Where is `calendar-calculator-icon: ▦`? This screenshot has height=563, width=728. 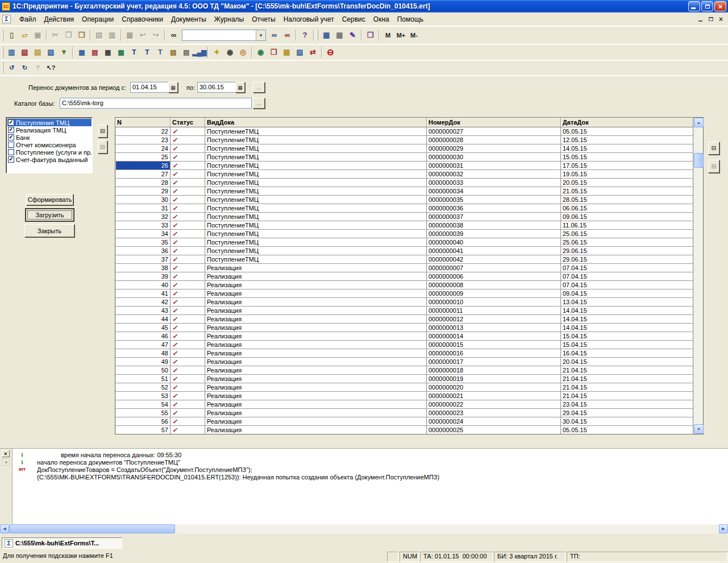 calendar-calculator-icon: ▦ is located at coordinates (340, 35).